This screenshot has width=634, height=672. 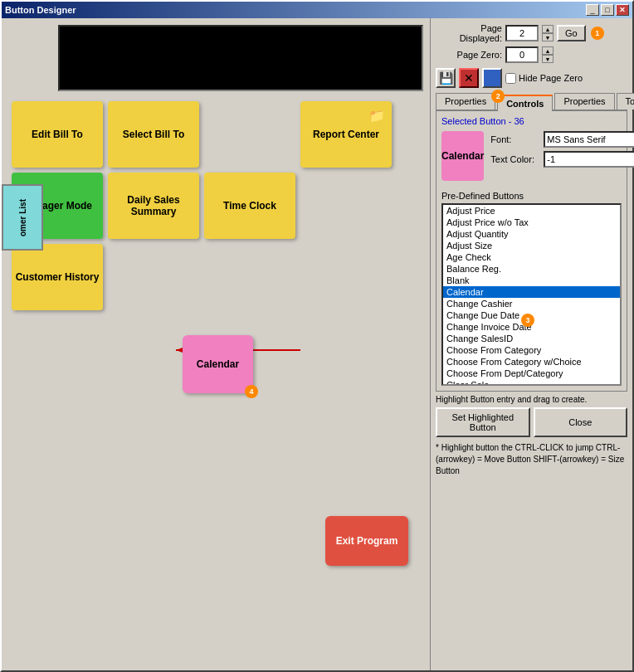 What do you see at coordinates (548, 59) in the screenshot?
I see `zero-down-button: ▼` at bounding box center [548, 59].